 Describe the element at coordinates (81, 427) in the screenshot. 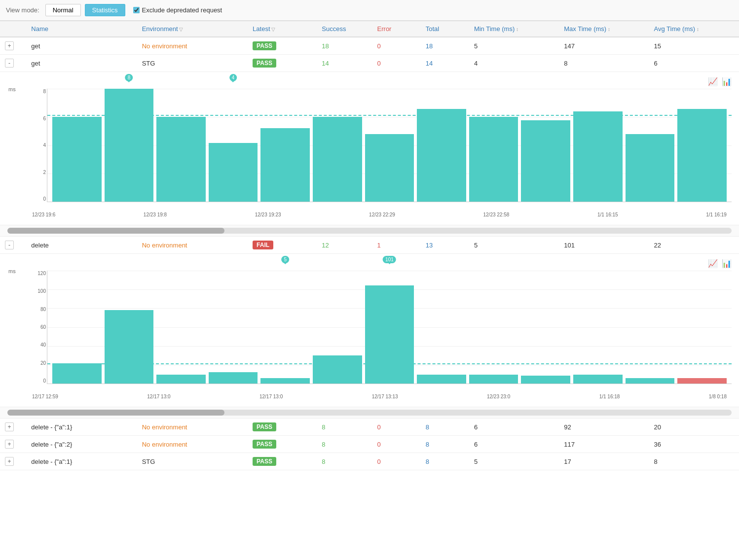

I see `name-cell: delete - {"a":1}` at that location.